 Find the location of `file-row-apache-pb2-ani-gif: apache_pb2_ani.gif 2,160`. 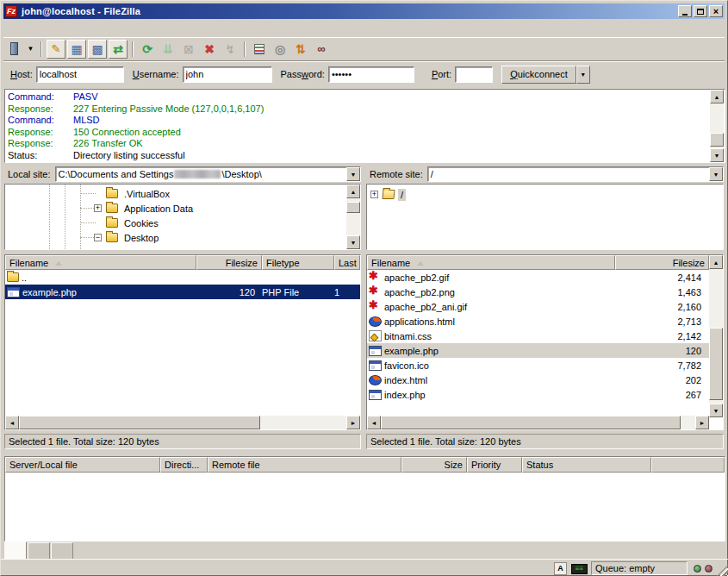

file-row-apache-pb2-ani-gif: apache_pb2_ani.gif 2,160 is located at coordinates (538, 307).